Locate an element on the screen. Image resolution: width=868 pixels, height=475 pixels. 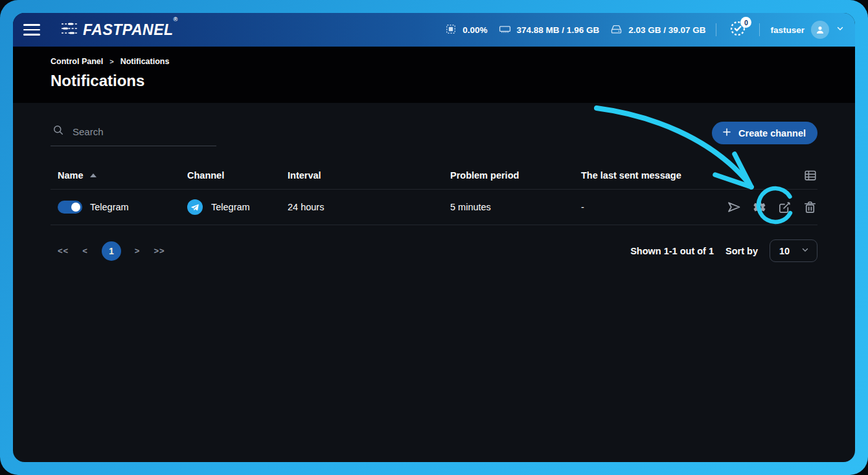
logo: FASTPANEL® is located at coordinates (119, 30).